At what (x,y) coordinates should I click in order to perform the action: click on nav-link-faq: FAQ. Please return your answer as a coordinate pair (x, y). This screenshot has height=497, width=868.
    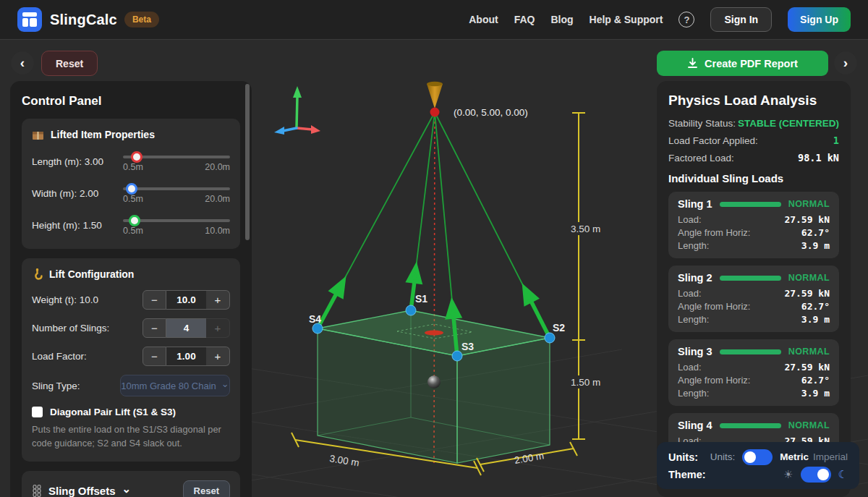
    Looking at the image, I should click on (525, 20).